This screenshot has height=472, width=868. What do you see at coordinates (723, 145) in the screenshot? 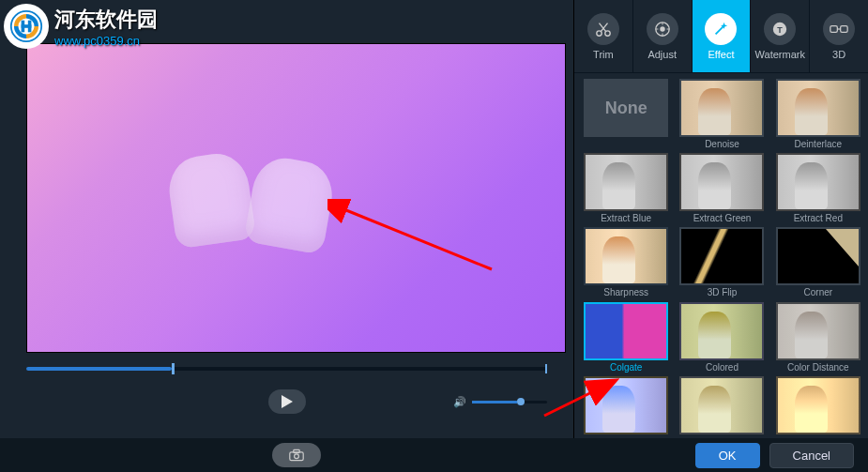
I see `effect-label: Denoise` at bounding box center [723, 145].